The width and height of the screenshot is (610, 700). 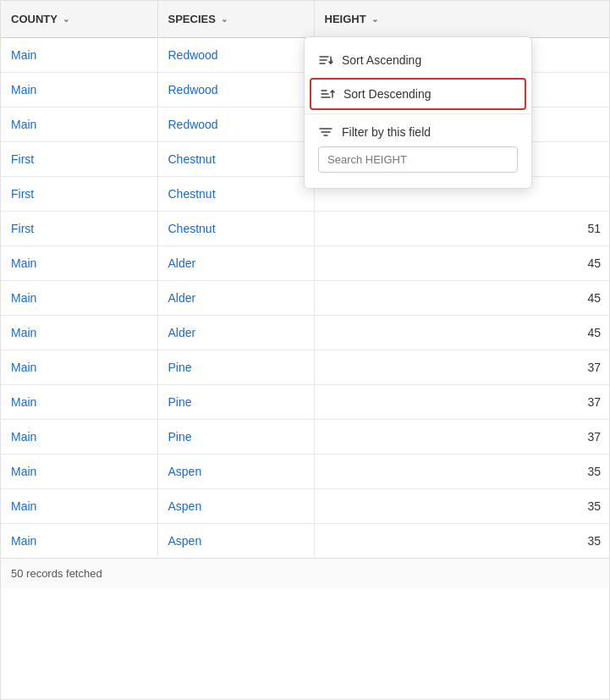 I want to click on sort-descending-icon, so click(x=327, y=94).